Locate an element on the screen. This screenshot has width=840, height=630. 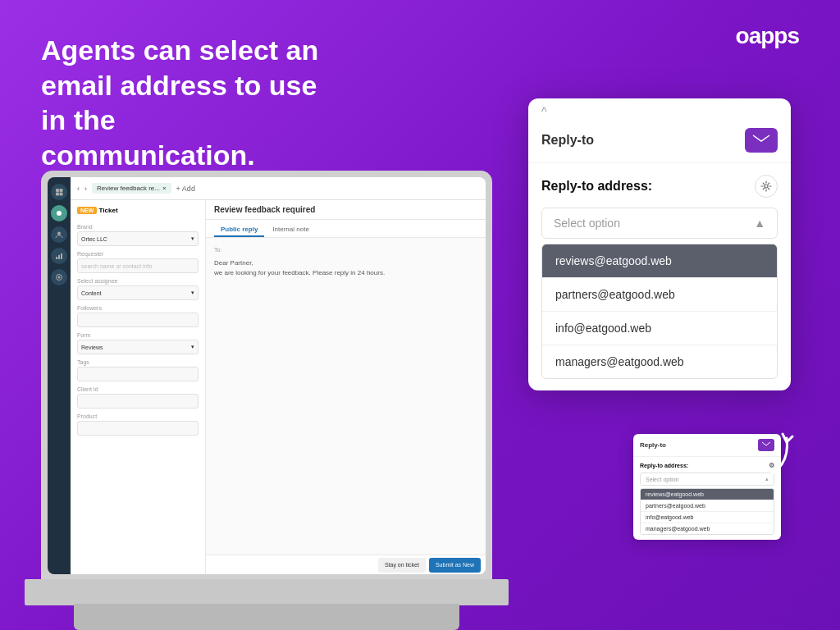
sidebar-icon-home is located at coordinates (59, 192).